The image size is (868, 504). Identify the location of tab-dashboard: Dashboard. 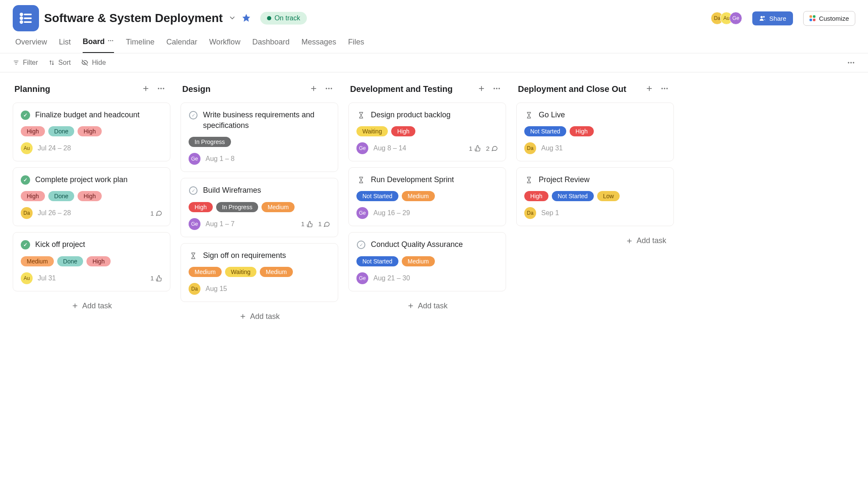
(271, 45).